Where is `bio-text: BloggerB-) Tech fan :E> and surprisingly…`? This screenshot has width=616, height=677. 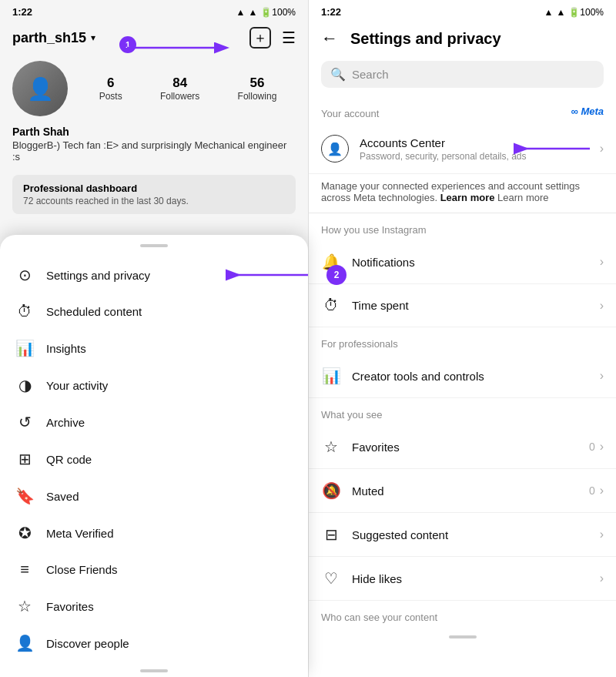 bio-text: BloggerB-) Tech fan :E> and surprisingly… is located at coordinates (154, 151).